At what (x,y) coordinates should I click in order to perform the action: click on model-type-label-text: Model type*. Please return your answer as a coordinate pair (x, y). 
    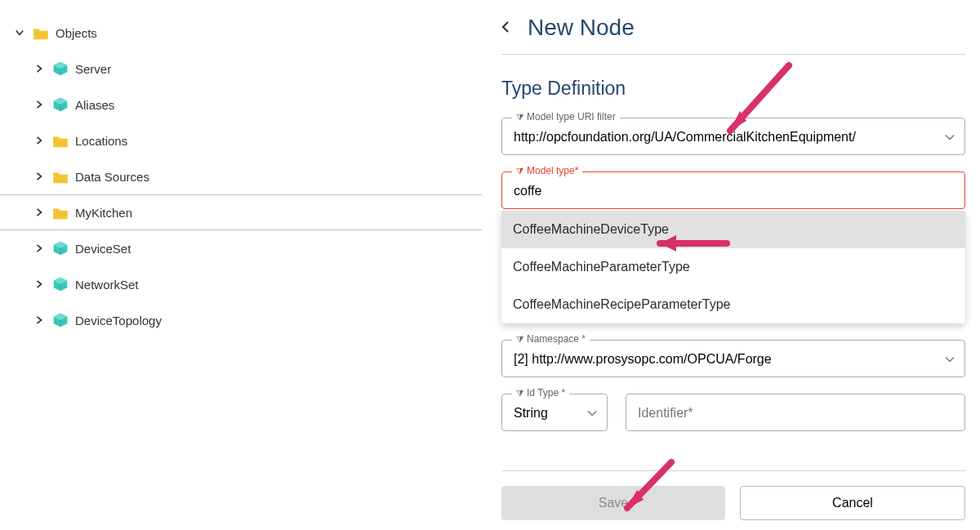
    Looking at the image, I should click on (552, 171).